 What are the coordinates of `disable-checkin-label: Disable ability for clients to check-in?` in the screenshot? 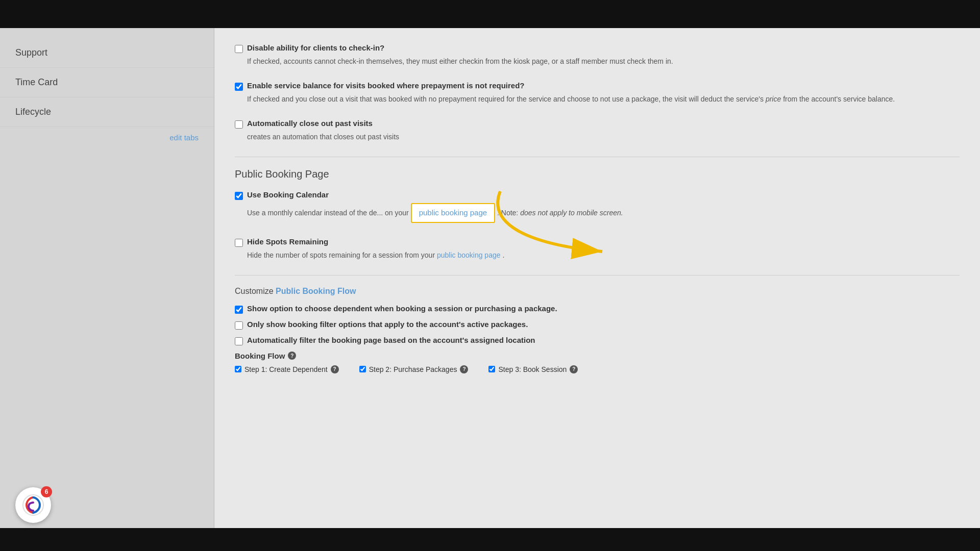 It's located at (315, 48).